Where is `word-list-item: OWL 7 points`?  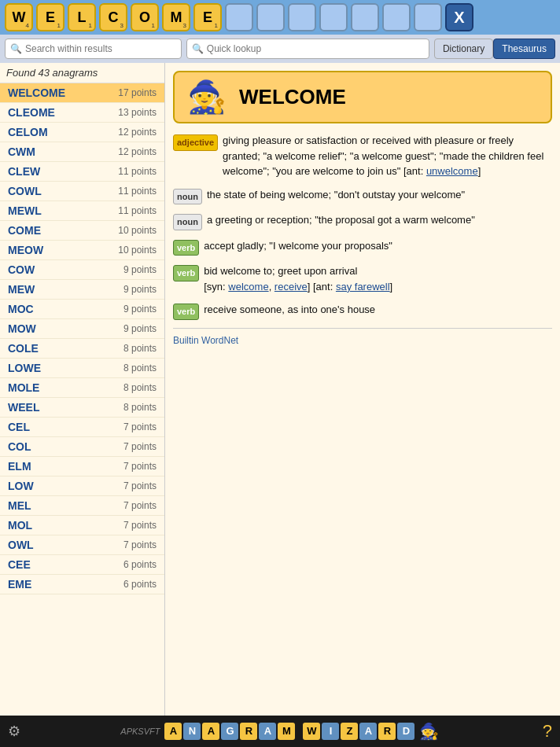 word-list-item: OWL 7 points is located at coordinates (82, 546).